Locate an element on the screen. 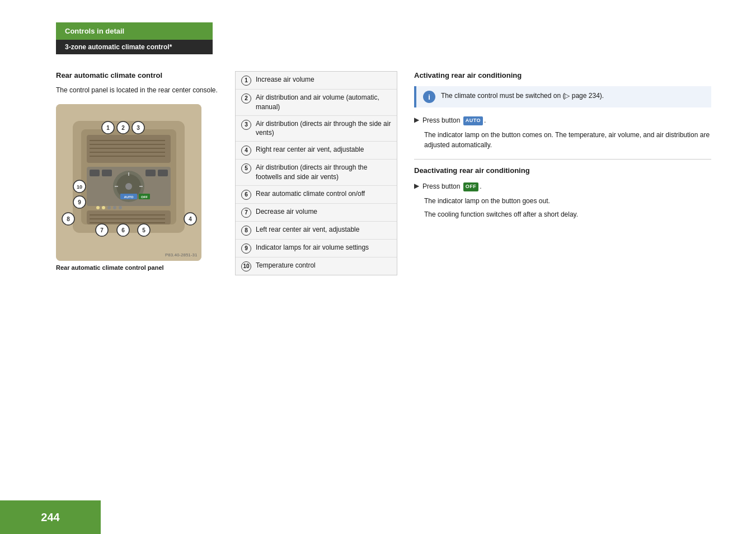  left-column: Rear automatic climate control The contr… is located at coordinates (140, 174).